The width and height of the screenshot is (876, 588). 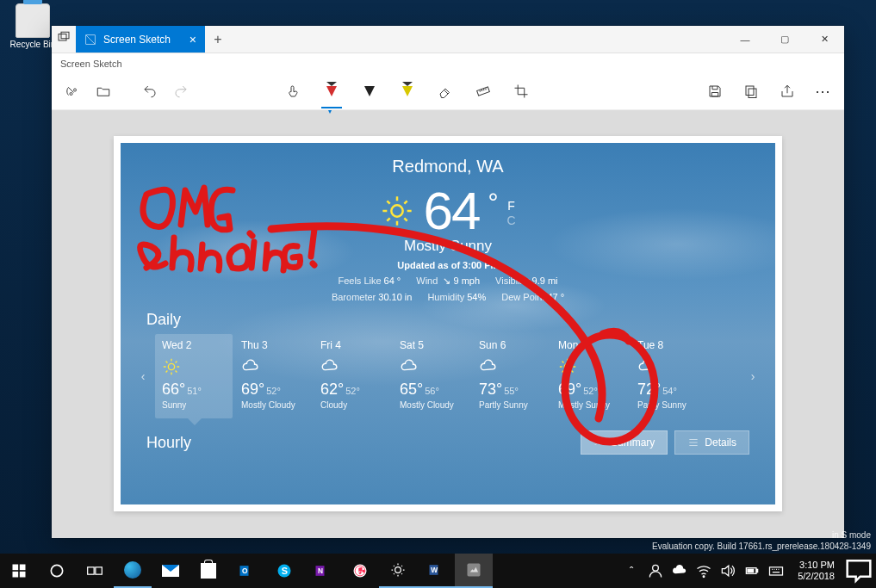 I want to click on summary-button: Summary, so click(x=624, y=443).